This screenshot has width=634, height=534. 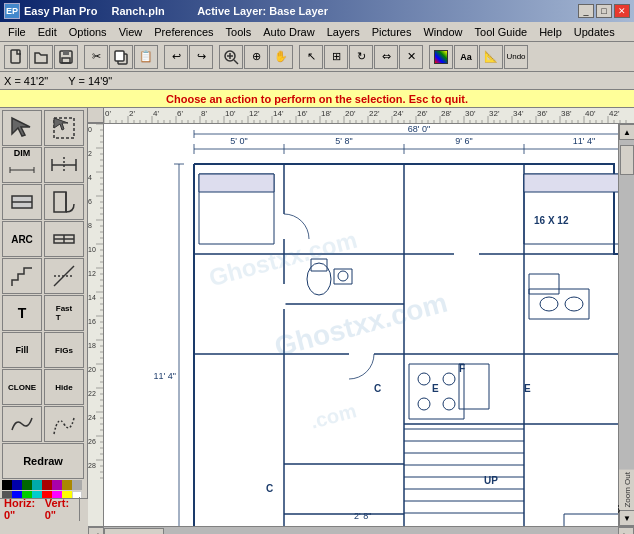 I want to click on scroll-up-button: ▲, so click(x=626, y=132).